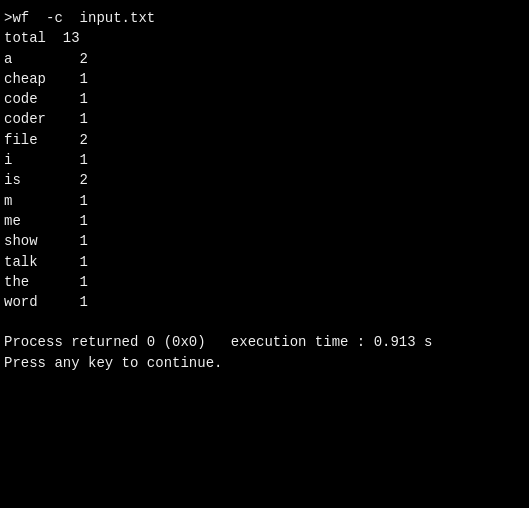 The image size is (529, 508). What do you see at coordinates (264, 363) in the screenshot?
I see `press-any-key-line: Press any key to continue.` at bounding box center [264, 363].